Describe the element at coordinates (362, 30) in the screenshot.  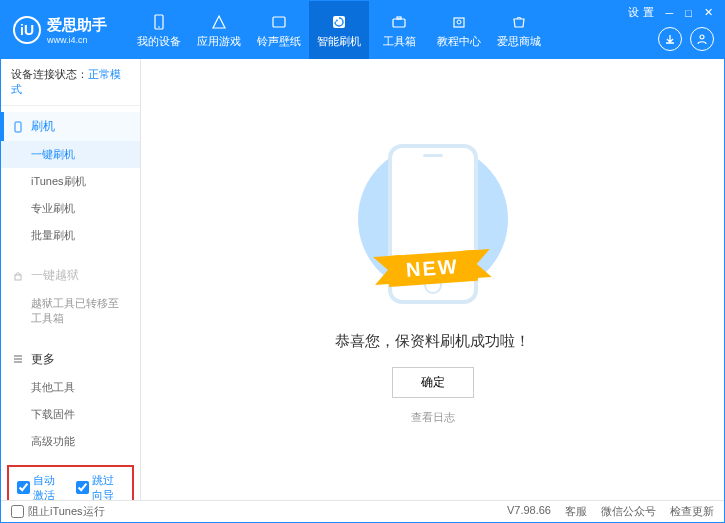
I see `app-header: iU 爱思助手 www.i4.cn 我的设备 应用游戏 铃声壁纸` at that location.